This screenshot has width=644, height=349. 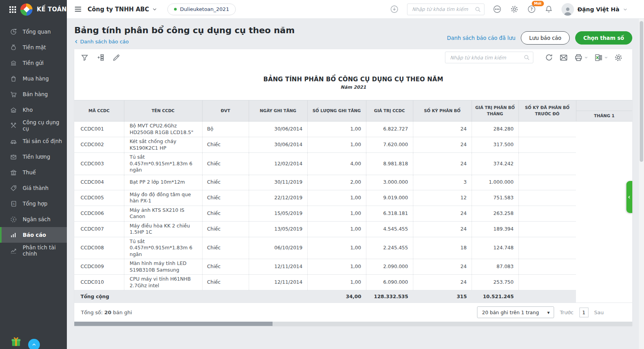 I want to click on cell-qty: 1,00, so click(x=337, y=248).